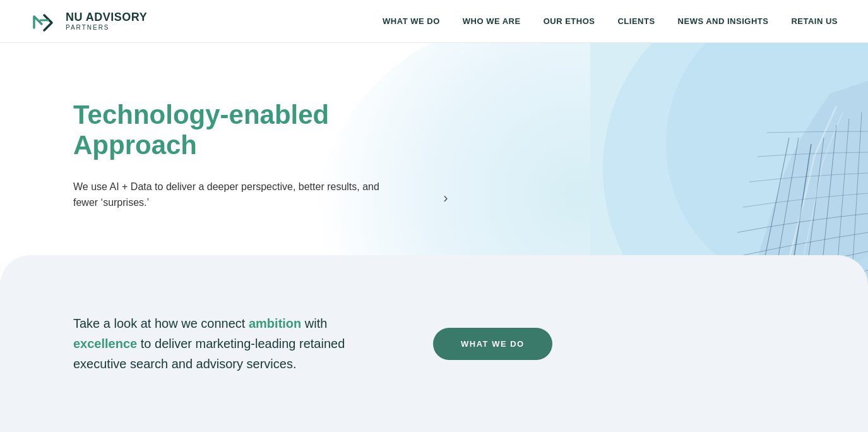  What do you see at coordinates (814, 21) in the screenshot?
I see `nav-retain-us: RETAIN US` at bounding box center [814, 21].